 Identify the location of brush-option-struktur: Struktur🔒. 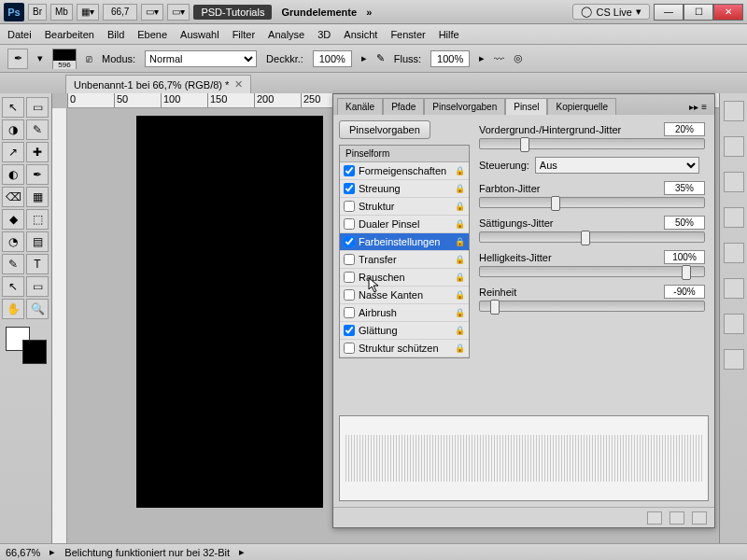
(404, 207).